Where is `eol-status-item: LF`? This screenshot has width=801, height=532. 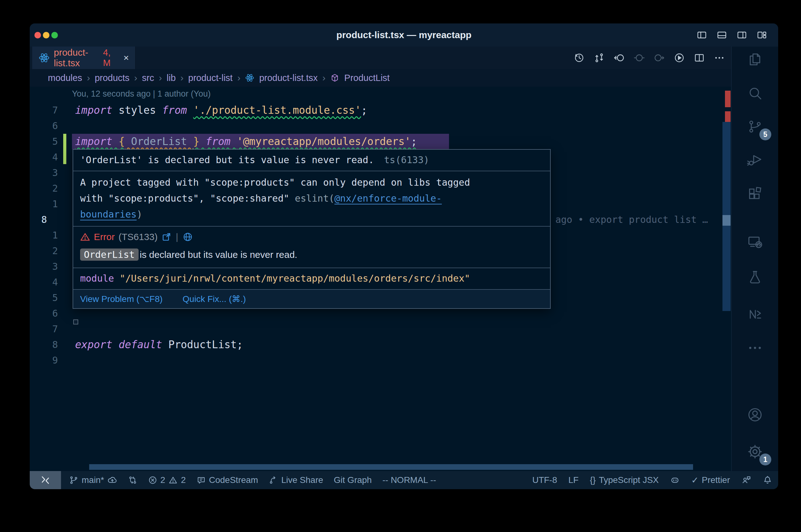
eol-status-item: LF is located at coordinates (573, 480).